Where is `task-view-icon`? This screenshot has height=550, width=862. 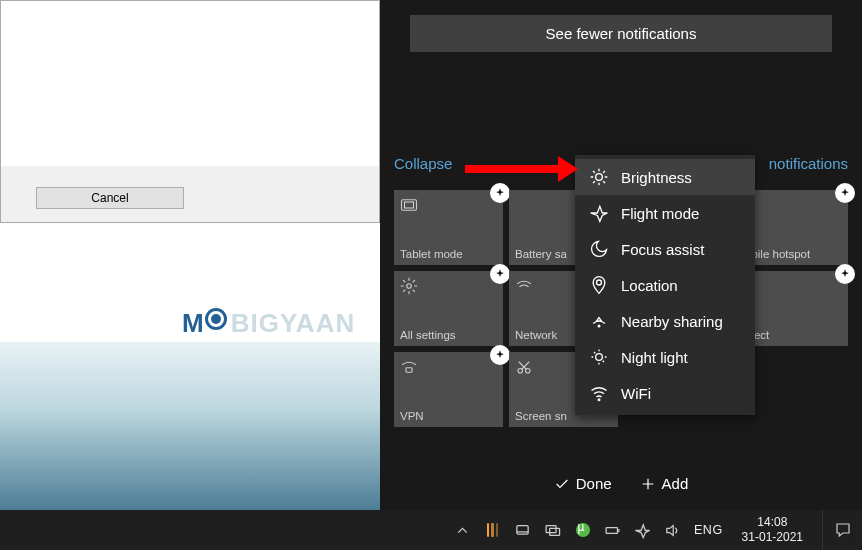 task-view-icon is located at coordinates (552, 530).